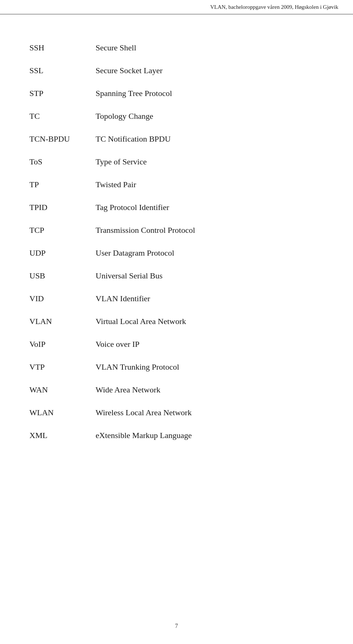  Describe the element at coordinates (176, 413) in the screenshot. I see `list-item: WLANWireless Local Area Network` at that location.